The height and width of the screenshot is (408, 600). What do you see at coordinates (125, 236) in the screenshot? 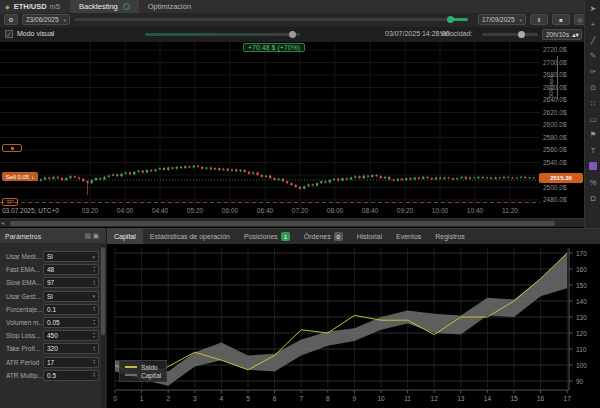
I see `tab-capital: Capital` at bounding box center [125, 236].